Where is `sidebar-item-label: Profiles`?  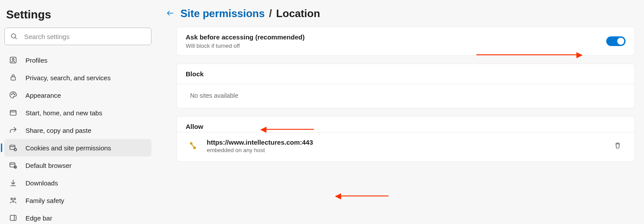
sidebar-item-label: Profiles is located at coordinates (36, 60).